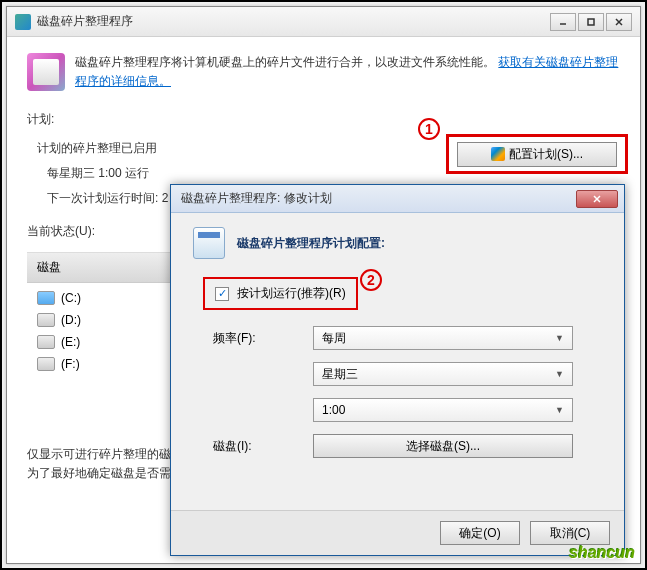 This screenshot has height=570, width=647. What do you see at coordinates (324, 22) in the screenshot?
I see `main-titlebar: 磁盘碎片整理程序` at bounding box center [324, 22].